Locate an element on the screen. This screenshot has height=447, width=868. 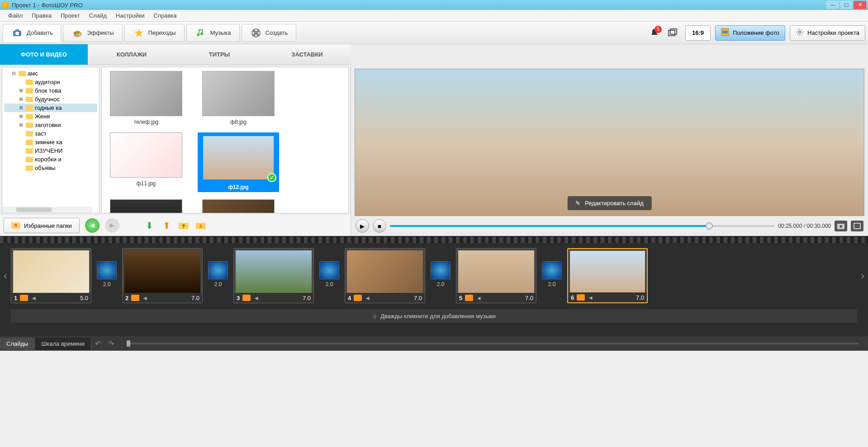
snapshot-button is located at coordinates (841, 226).